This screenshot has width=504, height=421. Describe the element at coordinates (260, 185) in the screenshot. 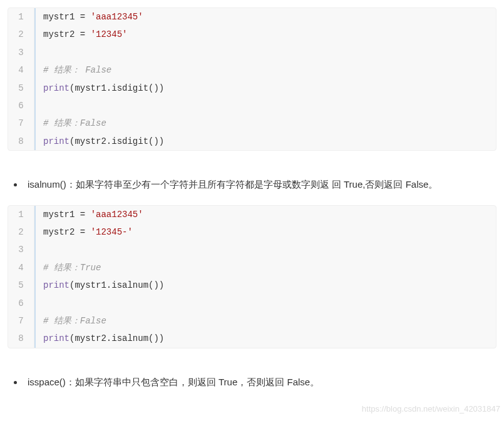

I see `bullet-isalnum: isalnum()：如果字符串至少有一个字符并且所有字符都是字母或数字则返 回 …` at that location.